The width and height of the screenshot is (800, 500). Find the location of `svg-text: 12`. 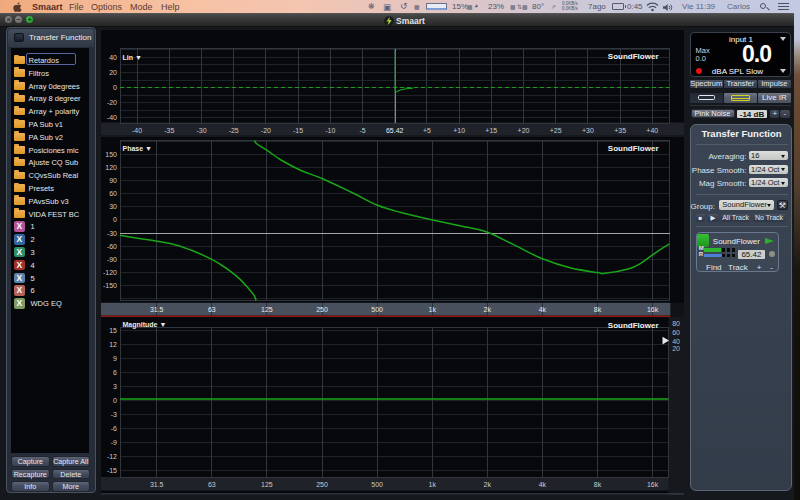

svg-text: 12 is located at coordinates (113, 344).